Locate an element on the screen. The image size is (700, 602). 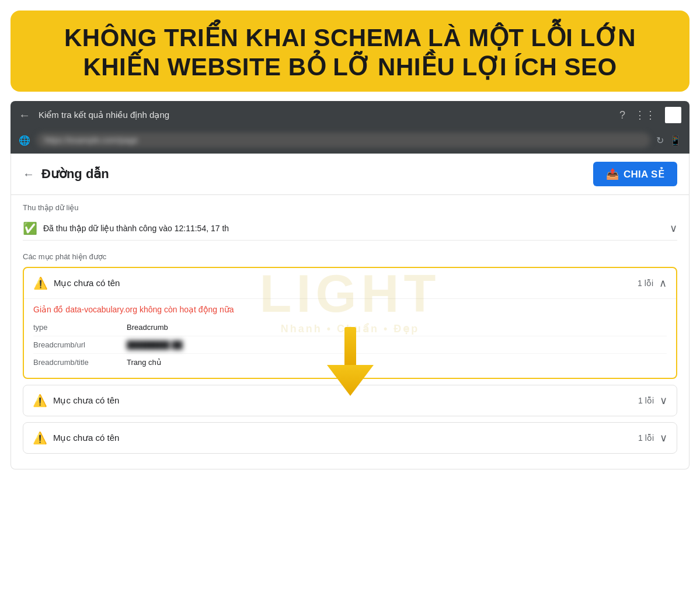
detail-key-url: Breadcrumb/url is located at coordinates (80, 345).